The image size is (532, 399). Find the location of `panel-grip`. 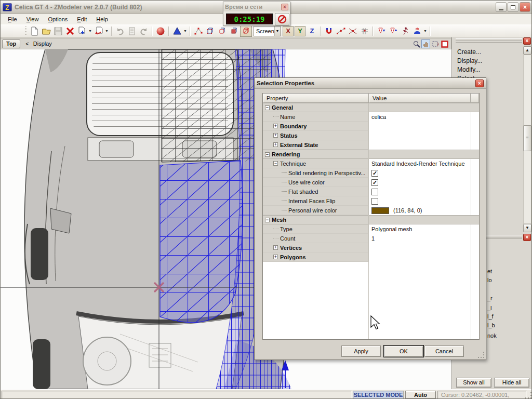

panel-grip is located at coordinates (489, 39).